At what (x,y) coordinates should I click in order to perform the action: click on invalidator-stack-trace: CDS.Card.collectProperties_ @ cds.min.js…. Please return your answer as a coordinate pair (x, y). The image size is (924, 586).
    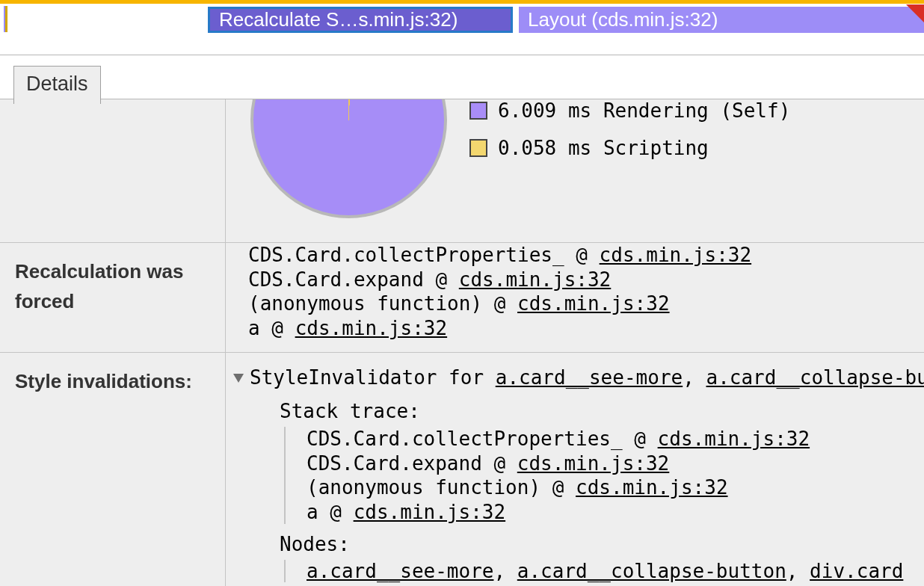
    Looking at the image, I should click on (604, 475).